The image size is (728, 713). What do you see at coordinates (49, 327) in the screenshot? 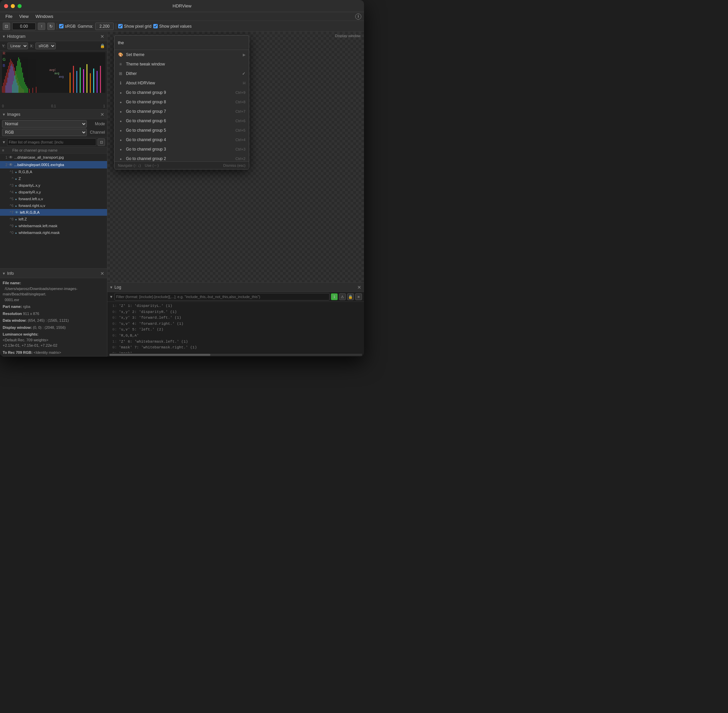
I see `info-displaywindow-val: (0, 0) : (727, 583)` at bounding box center [49, 327].